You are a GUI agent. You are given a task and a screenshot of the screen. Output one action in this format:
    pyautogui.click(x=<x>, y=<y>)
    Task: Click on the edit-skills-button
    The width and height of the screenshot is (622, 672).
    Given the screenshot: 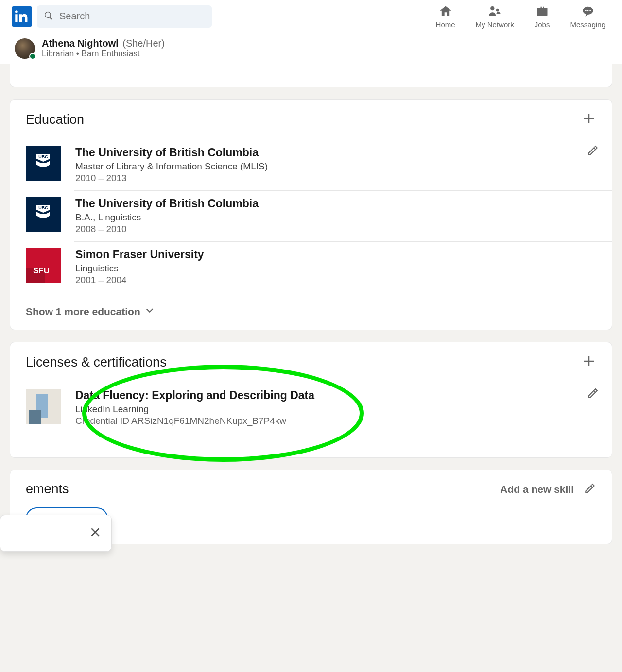 What is the action you would take?
    pyautogui.click(x=590, y=489)
    